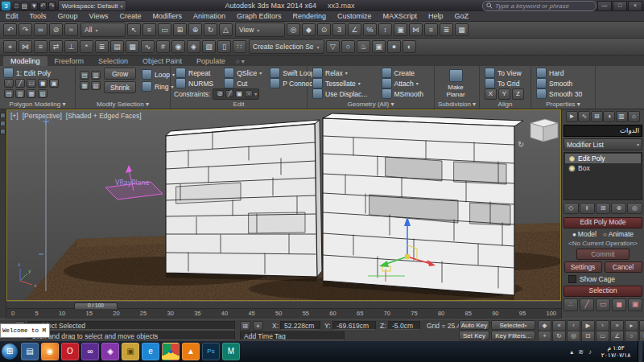 The height and width of the screenshot is (362, 644). Describe the element at coordinates (40, 47) in the screenshot. I see `align-icon: ≡` at that location.